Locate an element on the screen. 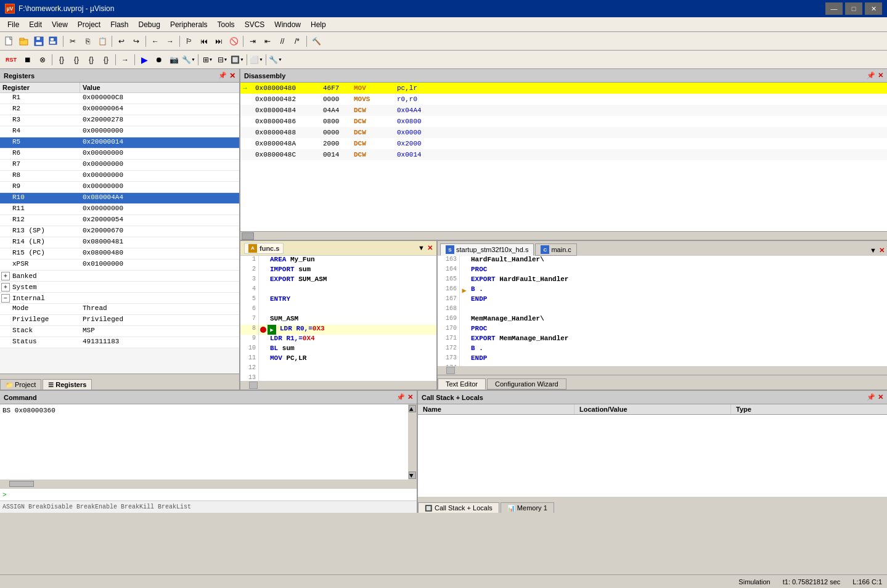  tb2-extra1: 📷 is located at coordinates (174, 60).